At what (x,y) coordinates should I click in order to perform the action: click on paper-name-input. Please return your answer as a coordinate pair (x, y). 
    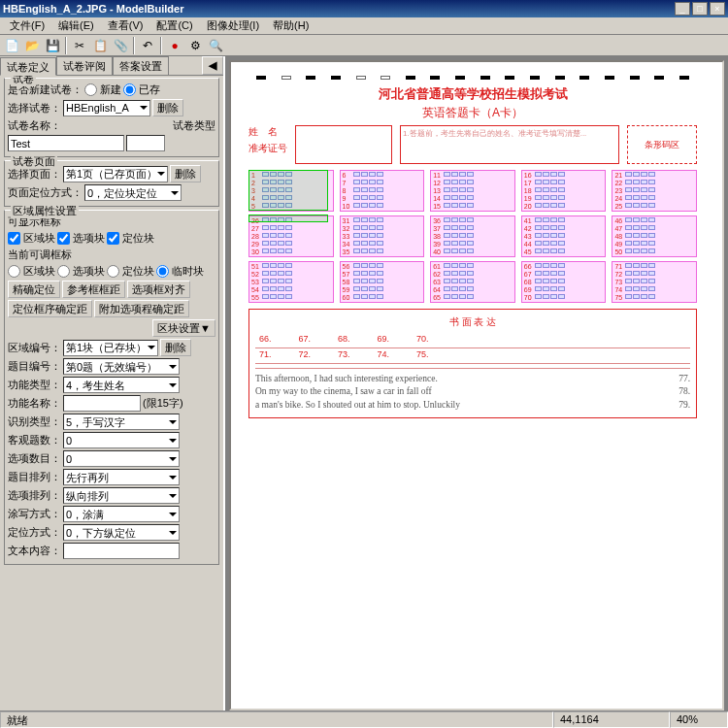
    Looking at the image, I should click on (66, 144).